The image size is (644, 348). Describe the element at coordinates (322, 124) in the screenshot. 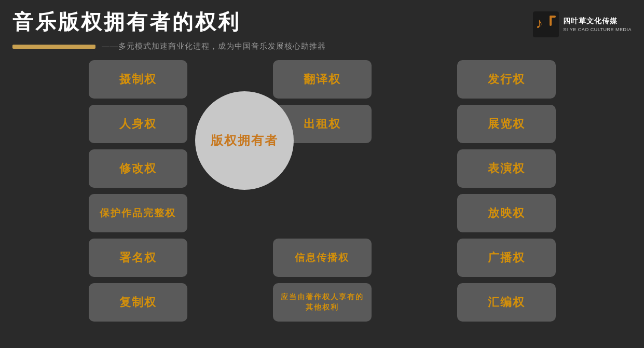

I see `cell-chuzu: 出租权` at that location.